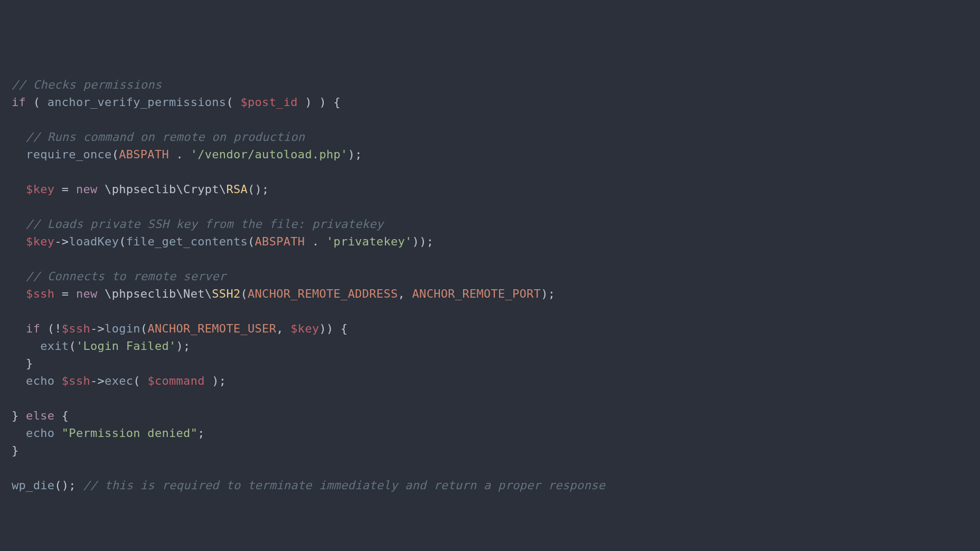 This screenshot has width=980, height=551. Describe the element at coordinates (344, 486) in the screenshot. I see `comment-line: // this is required to terminate immedia…` at that location.